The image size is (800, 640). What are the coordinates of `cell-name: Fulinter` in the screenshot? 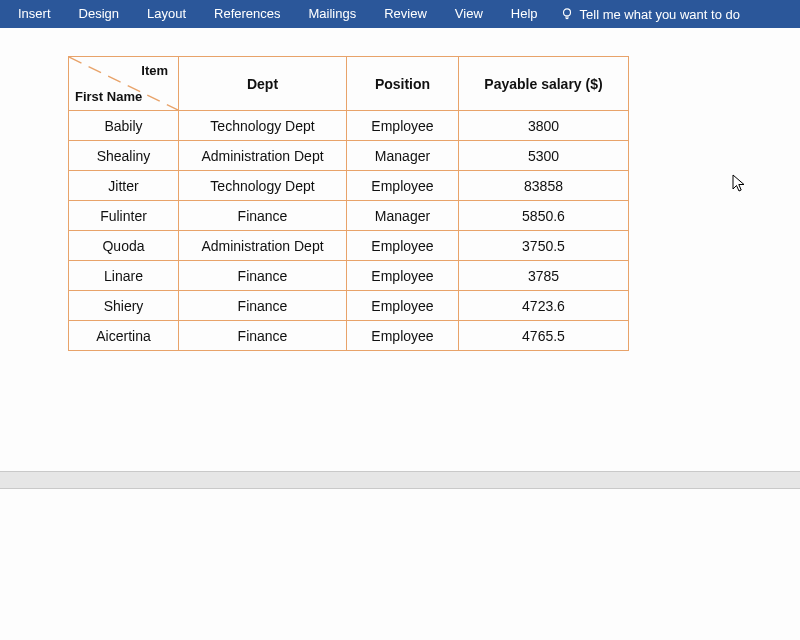 It's located at (124, 216).